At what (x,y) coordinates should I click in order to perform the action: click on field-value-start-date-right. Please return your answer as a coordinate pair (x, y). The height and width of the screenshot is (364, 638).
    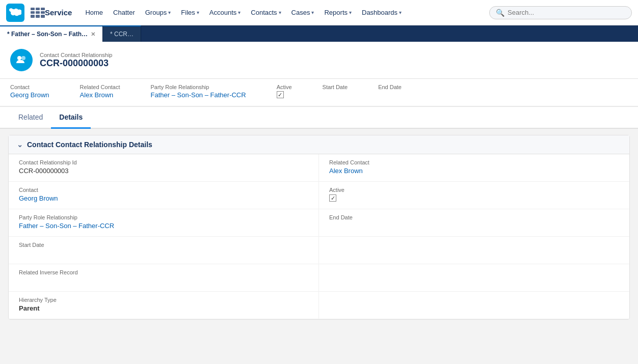
    Looking at the image, I should click on (474, 246).